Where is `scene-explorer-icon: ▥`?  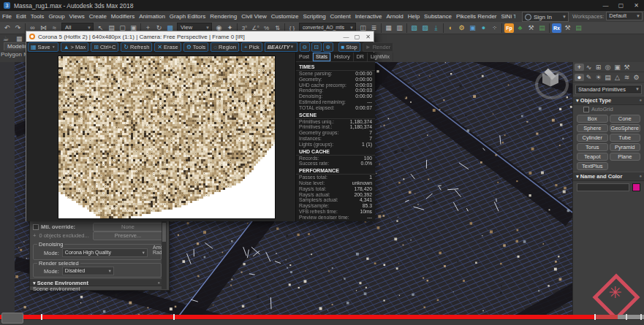 scene-explorer-icon: ▥ is located at coordinates (399, 28).